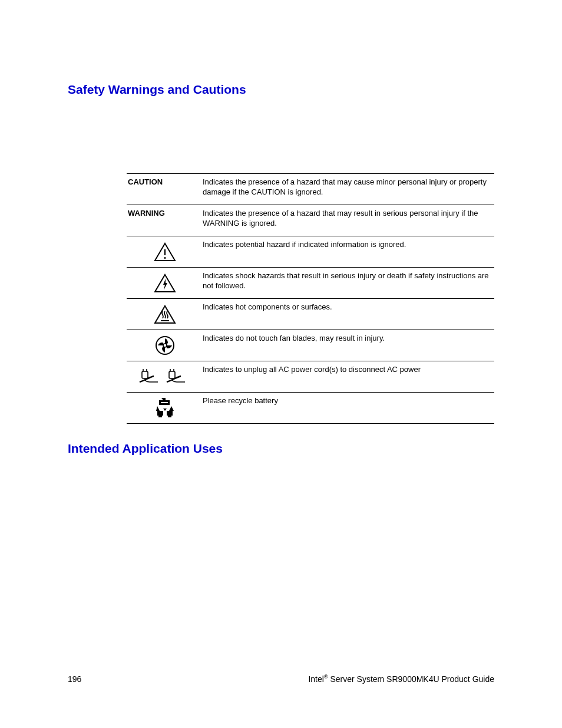 This screenshot has height=728, width=562. I want to click on table-row: WARNING Indicates the presence of a haza…, so click(310, 220).